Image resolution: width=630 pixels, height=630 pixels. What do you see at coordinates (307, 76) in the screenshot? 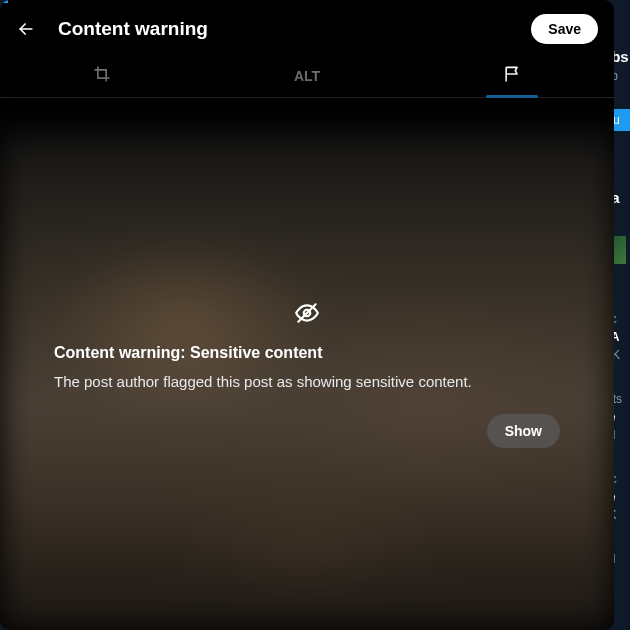
I see `tab-bar: ALT` at bounding box center [307, 76].